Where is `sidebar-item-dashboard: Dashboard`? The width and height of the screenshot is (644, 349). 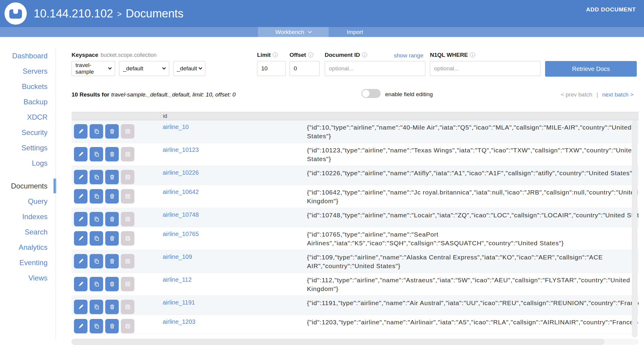 sidebar-item-dashboard: Dashboard is located at coordinates (24, 56).